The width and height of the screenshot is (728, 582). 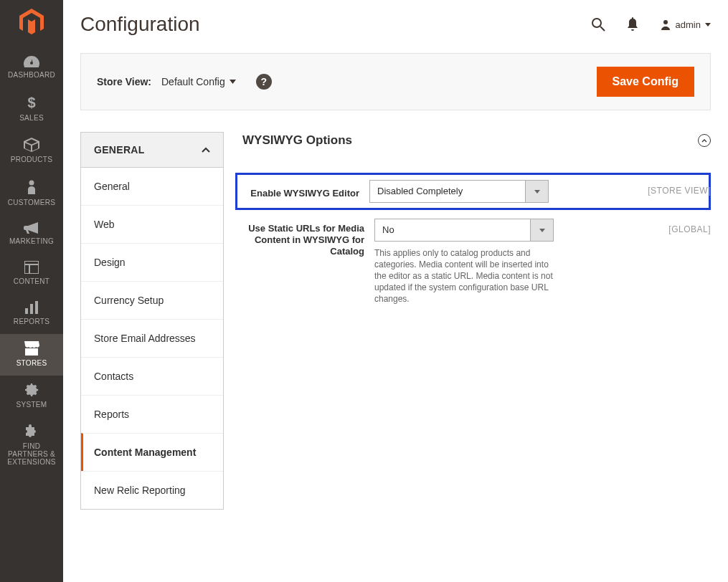 What do you see at coordinates (32, 22) in the screenshot?
I see `magento-logo` at bounding box center [32, 22].